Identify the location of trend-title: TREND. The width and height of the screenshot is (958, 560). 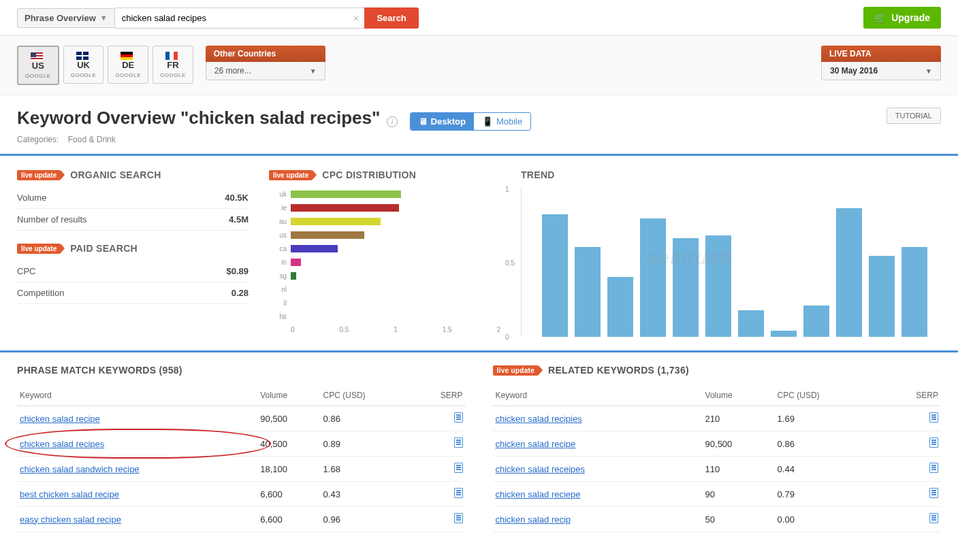
(538, 175).